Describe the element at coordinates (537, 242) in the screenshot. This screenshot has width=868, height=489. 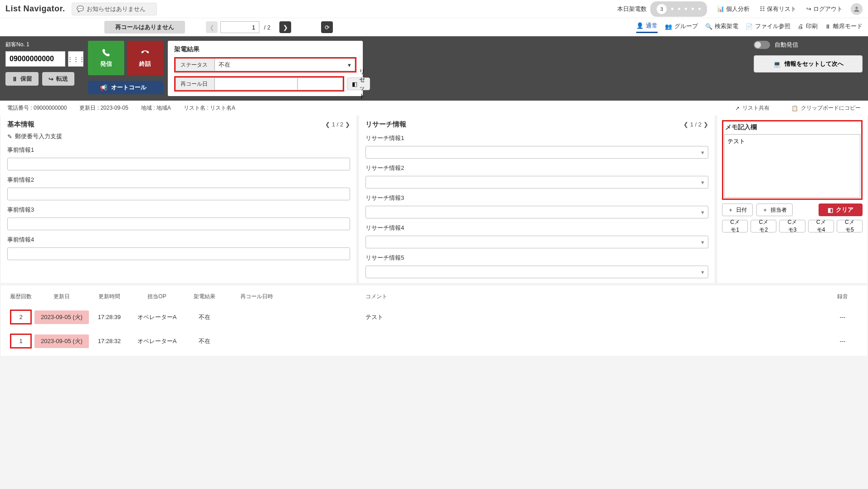
I see `research-4-select: ▾` at that location.